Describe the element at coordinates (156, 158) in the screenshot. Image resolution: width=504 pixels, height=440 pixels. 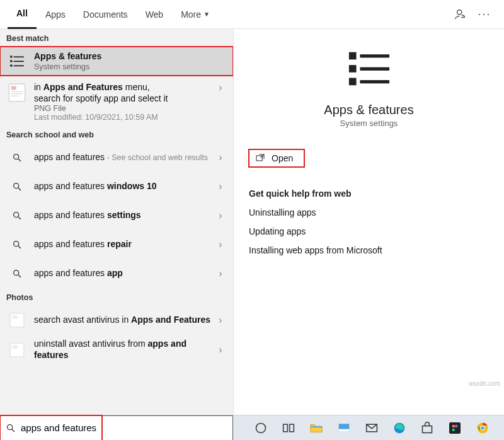
I see `text: - See school and web results` at that location.